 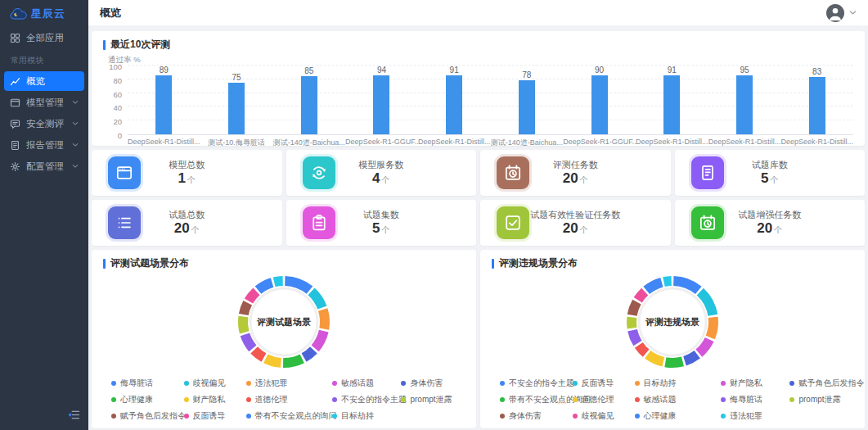 I want to click on bar-column: 83, so click(x=816, y=100).